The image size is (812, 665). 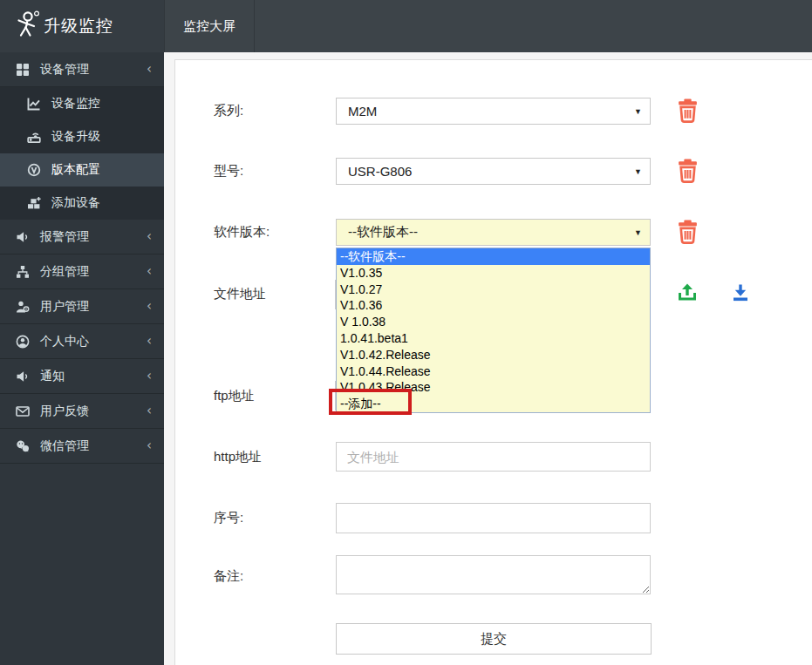 What do you see at coordinates (687, 111) in the screenshot?
I see `delete-series-trash-icon` at bounding box center [687, 111].